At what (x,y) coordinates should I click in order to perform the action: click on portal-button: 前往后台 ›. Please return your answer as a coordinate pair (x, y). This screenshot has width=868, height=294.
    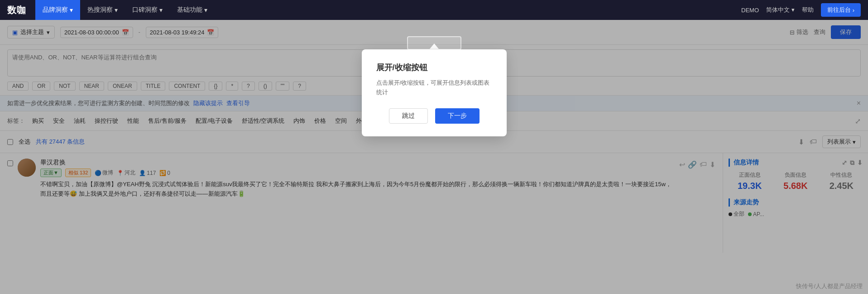
    Looking at the image, I should click on (841, 10).